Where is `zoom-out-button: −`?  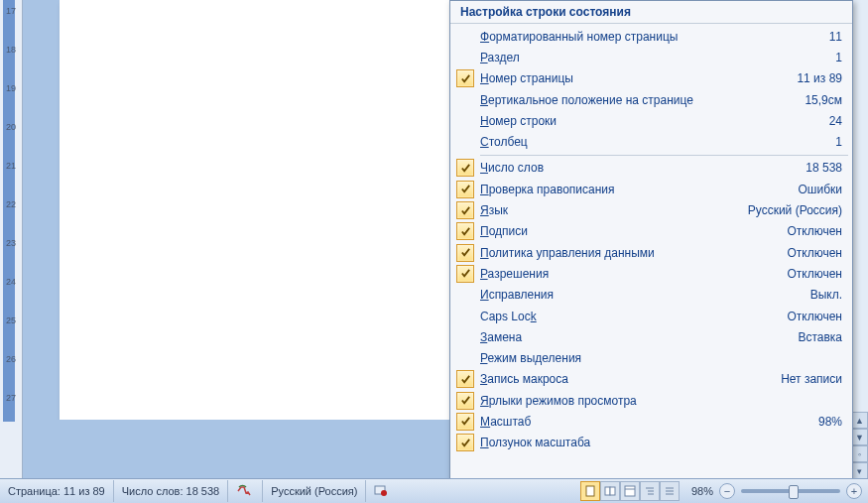 zoom-out-button: − is located at coordinates (727, 491).